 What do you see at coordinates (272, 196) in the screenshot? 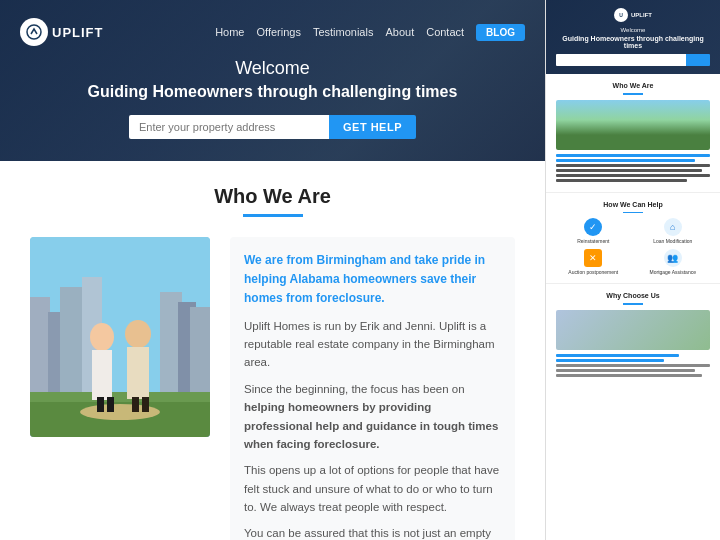
I see `who-we-are-title: Who We Are` at bounding box center [272, 196].